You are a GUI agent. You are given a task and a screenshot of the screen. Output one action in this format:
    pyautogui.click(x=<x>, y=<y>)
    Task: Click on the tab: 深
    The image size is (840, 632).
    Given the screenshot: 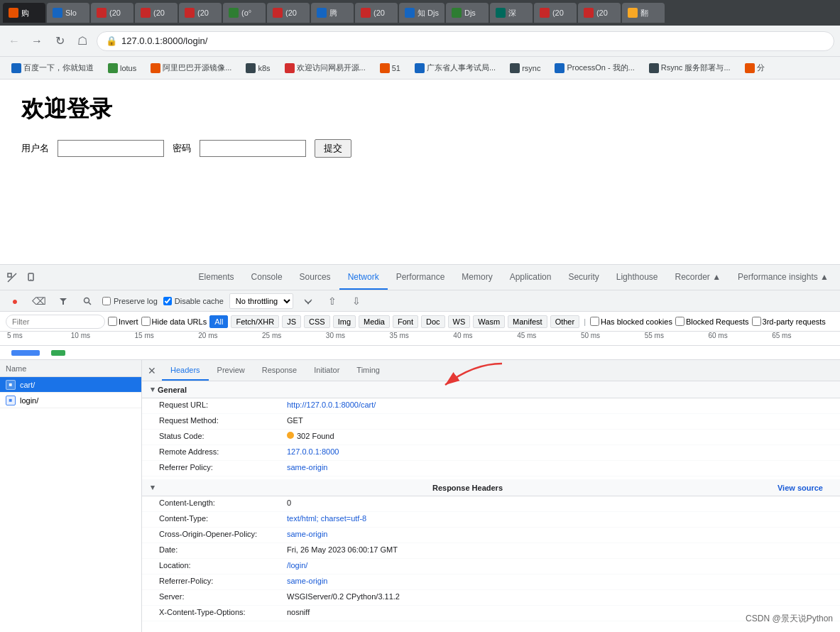 What is the action you would take?
    pyautogui.click(x=511, y=13)
    